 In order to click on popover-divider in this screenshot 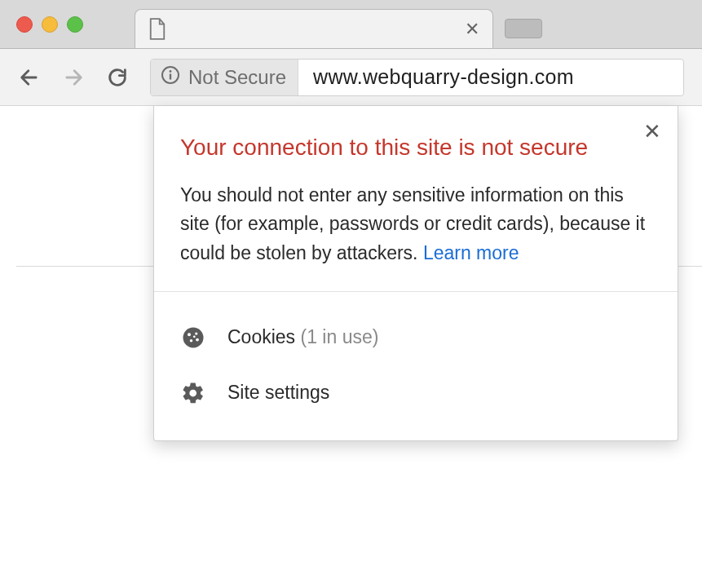, I will do `click(416, 292)`.